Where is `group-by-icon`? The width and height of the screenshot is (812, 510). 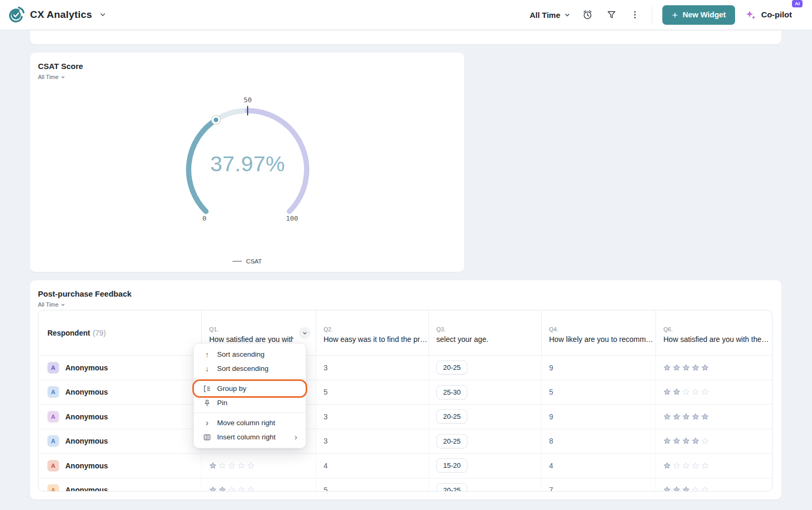 group-by-icon is located at coordinates (207, 389).